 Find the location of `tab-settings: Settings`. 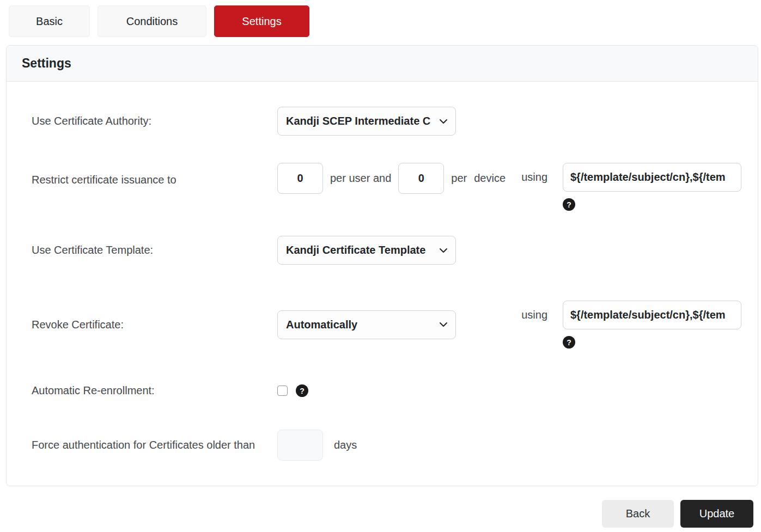

tab-settings: Settings is located at coordinates (261, 21).